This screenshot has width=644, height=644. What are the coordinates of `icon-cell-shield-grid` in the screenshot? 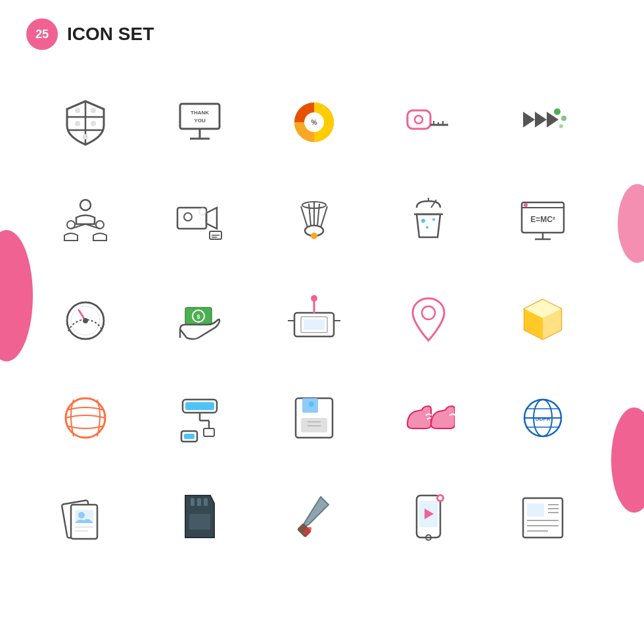 It's located at (85, 122).